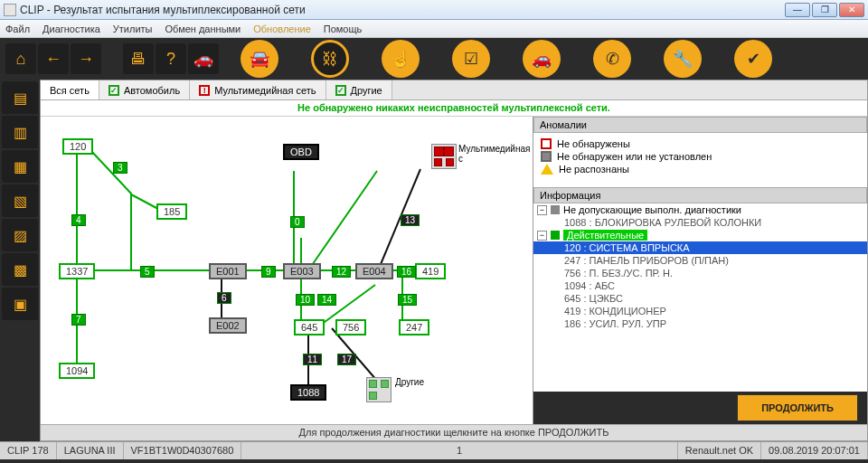 Image resolution: width=868 pixels, height=463 pixels. What do you see at coordinates (313, 360) in the screenshot?
I see `edge-11: 11` at bounding box center [313, 360].